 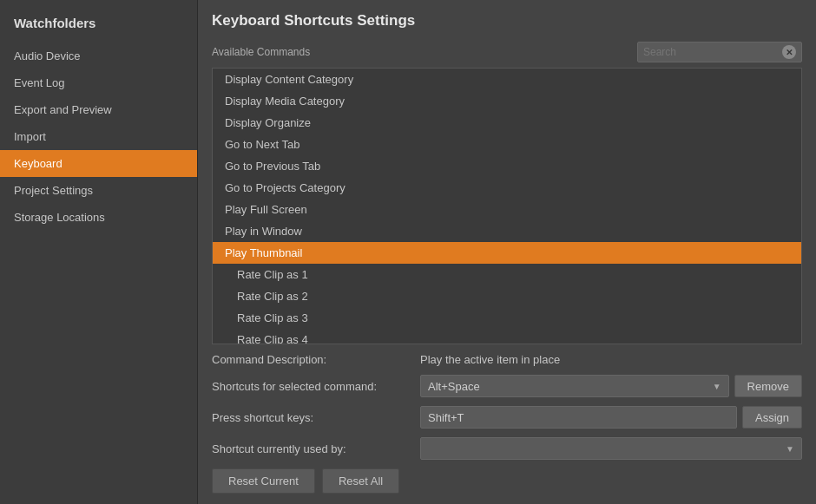 What do you see at coordinates (611, 359) in the screenshot?
I see `command-description-value: Play the active item in place` at bounding box center [611, 359].